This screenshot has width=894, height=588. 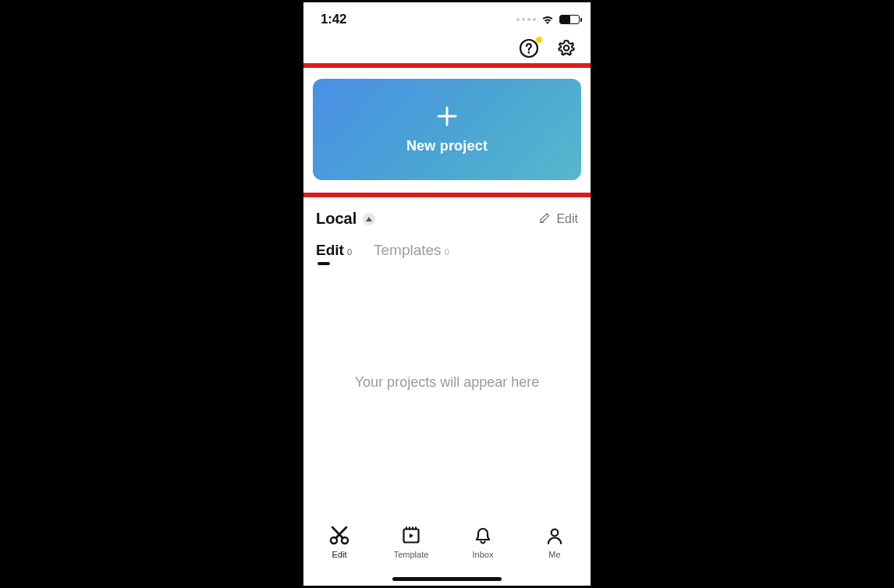 What do you see at coordinates (555, 543) in the screenshot?
I see `nav-me: Me` at bounding box center [555, 543].